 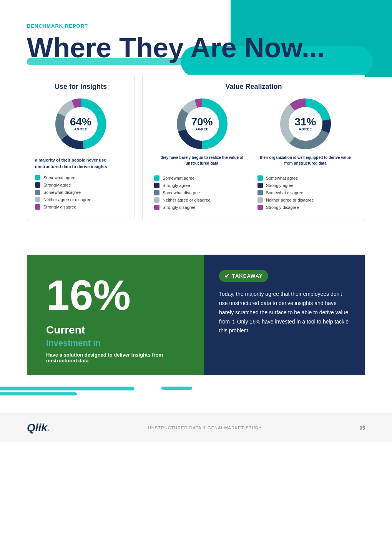 What do you see at coordinates (115, 295) in the screenshot?
I see `big-percent: 16%` at bounding box center [115, 295].